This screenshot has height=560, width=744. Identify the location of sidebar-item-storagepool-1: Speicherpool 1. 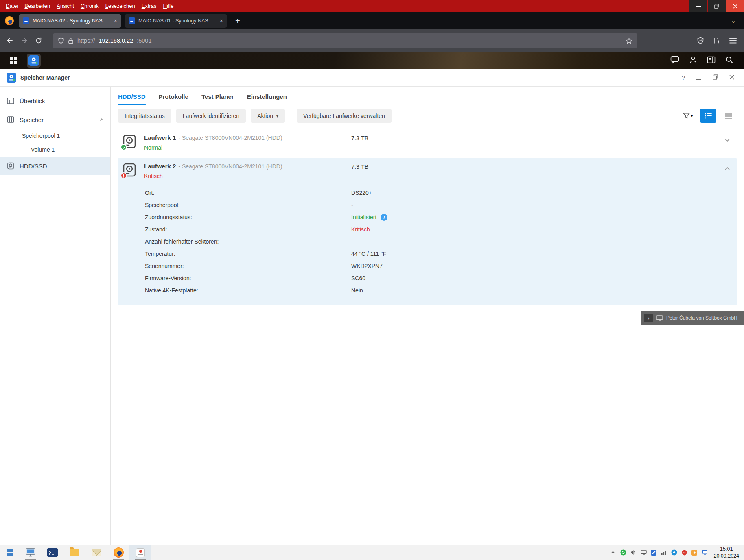
(55, 136).